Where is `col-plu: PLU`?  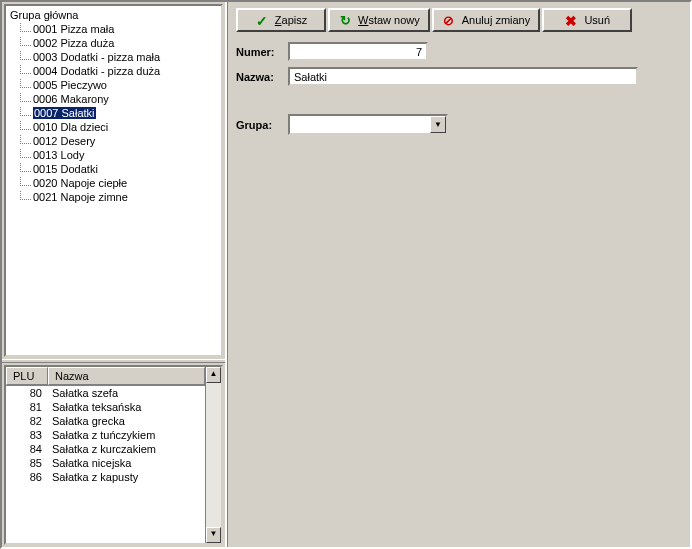 col-plu: PLU is located at coordinates (27, 376).